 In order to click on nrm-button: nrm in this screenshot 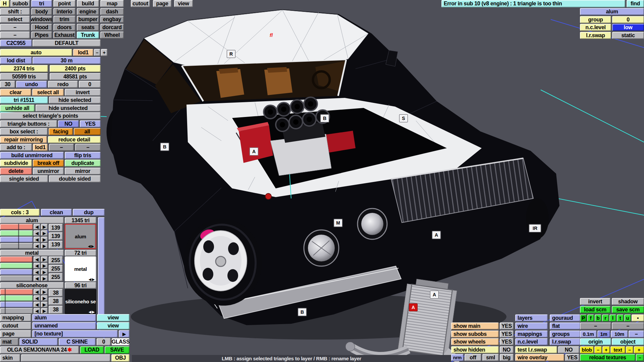, I will do `click(458, 357)`.